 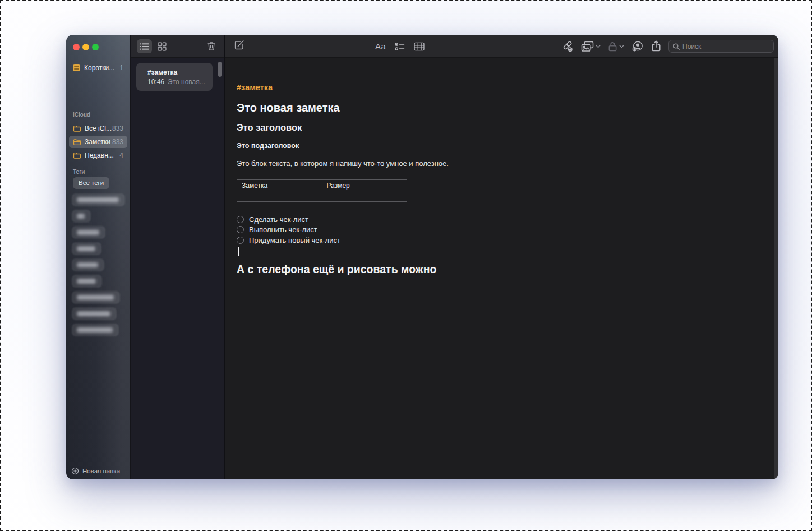 What do you see at coordinates (76, 47) in the screenshot?
I see `close-window-button` at bounding box center [76, 47].